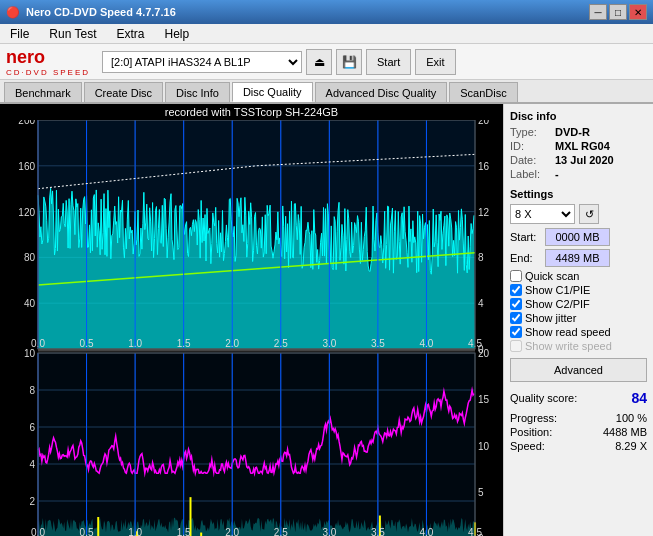  Describe the element at coordinates (124, 92) in the screenshot. I see `tab-create-disc: Create Disc` at that location.